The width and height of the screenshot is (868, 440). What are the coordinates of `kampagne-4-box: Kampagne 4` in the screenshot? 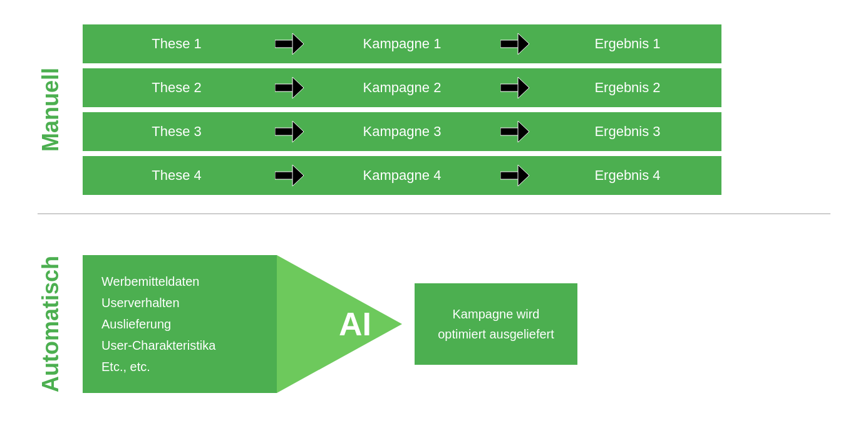 It's located at (402, 175).